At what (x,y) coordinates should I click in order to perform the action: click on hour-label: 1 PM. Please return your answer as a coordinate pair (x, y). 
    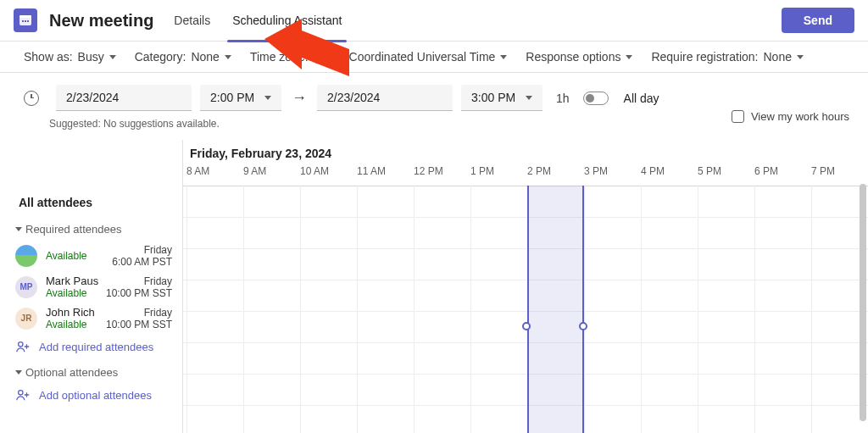
    Looking at the image, I should click on (498, 175).